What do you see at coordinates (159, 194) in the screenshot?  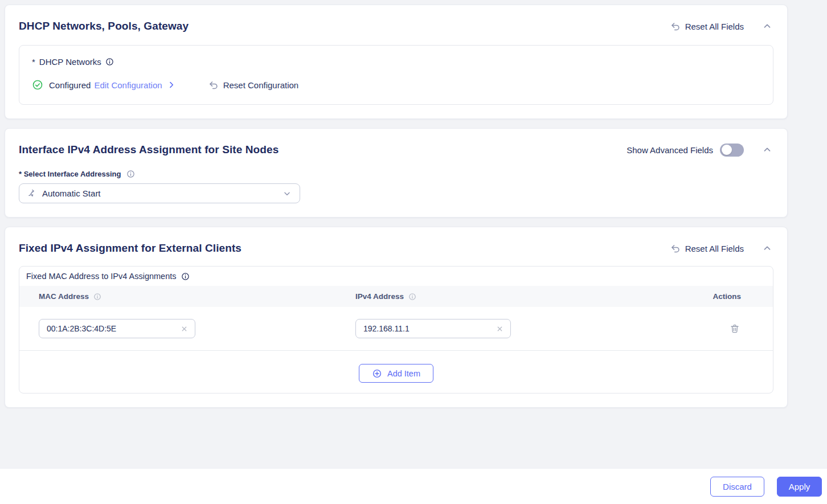 I see `interface-addressing-value: Automatic Start` at bounding box center [159, 194].